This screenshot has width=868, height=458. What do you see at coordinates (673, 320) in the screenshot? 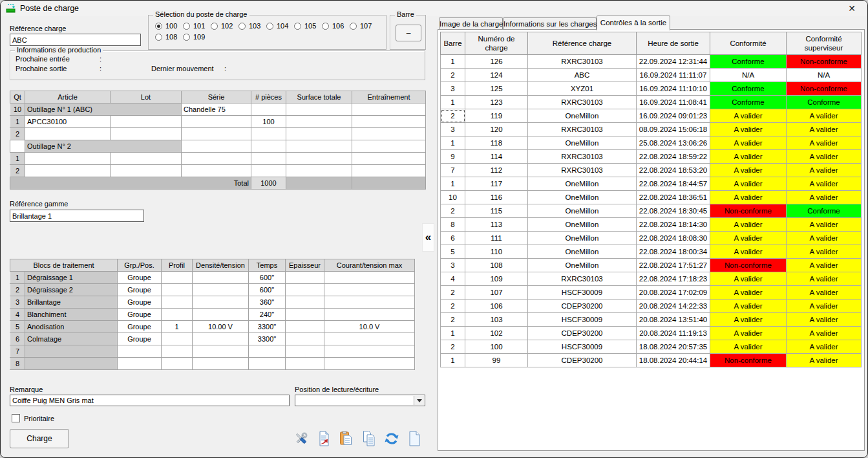
I see `heure-sortie-cell: 20.08.2024 13:51:40` at bounding box center [673, 320].